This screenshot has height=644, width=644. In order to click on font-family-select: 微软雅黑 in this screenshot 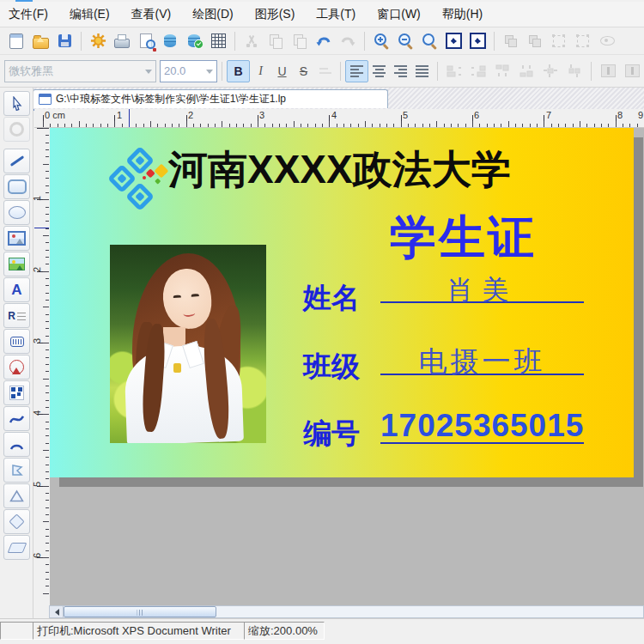, I will do `click(81, 71)`.